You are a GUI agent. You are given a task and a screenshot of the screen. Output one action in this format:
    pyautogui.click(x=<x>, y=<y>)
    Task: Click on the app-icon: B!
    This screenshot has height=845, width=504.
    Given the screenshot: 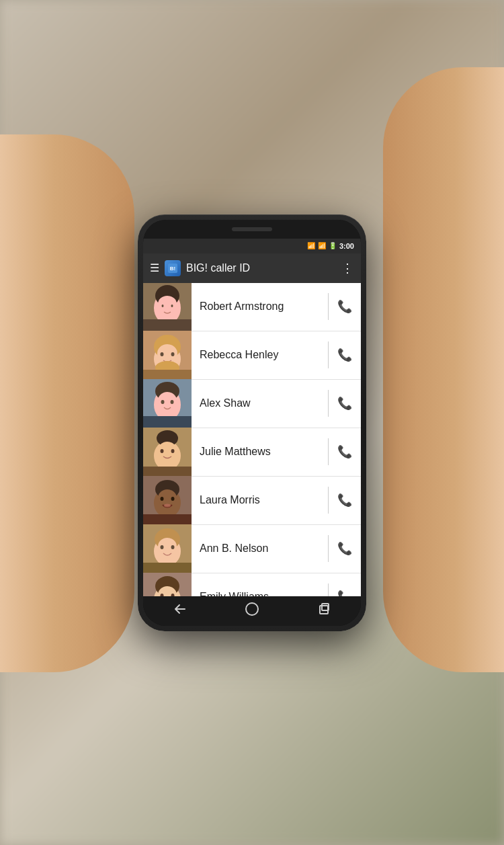 What is the action you would take?
    pyautogui.click(x=173, y=268)
    